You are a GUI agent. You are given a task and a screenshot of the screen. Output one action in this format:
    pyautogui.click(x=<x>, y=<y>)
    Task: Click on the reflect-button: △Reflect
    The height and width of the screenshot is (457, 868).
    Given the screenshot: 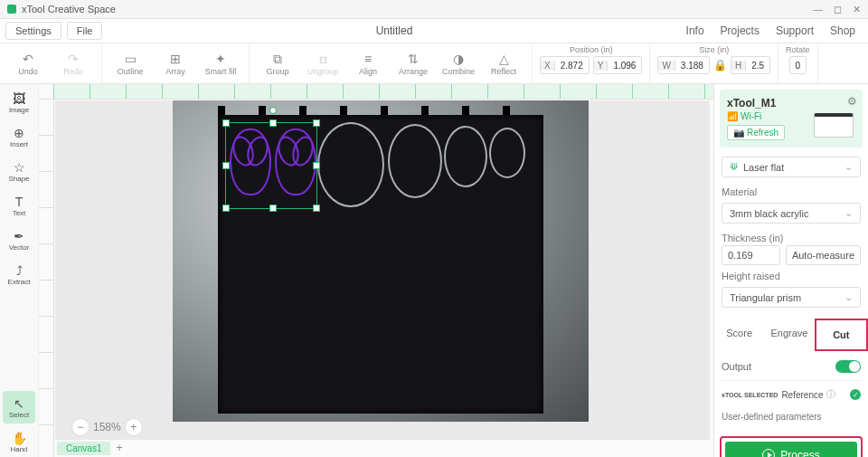 What is the action you would take?
    pyautogui.click(x=504, y=63)
    